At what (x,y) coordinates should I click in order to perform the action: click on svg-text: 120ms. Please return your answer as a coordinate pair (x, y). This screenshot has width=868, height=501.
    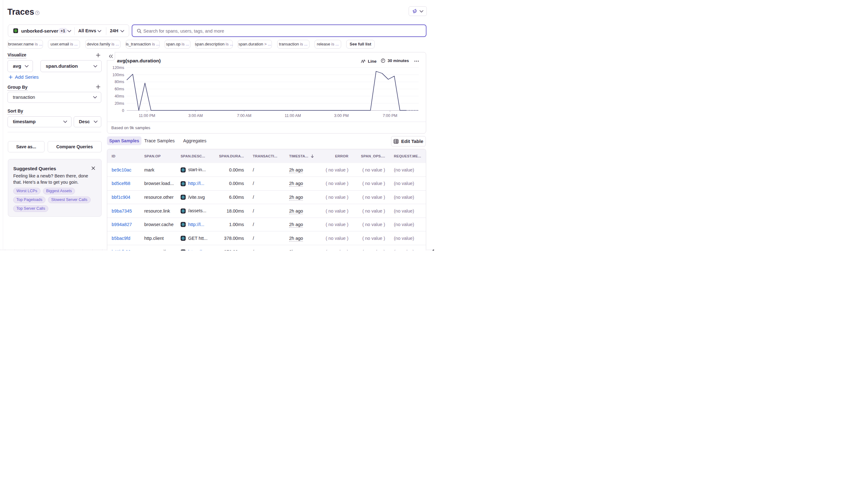
    Looking at the image, I should click on (118, 67).